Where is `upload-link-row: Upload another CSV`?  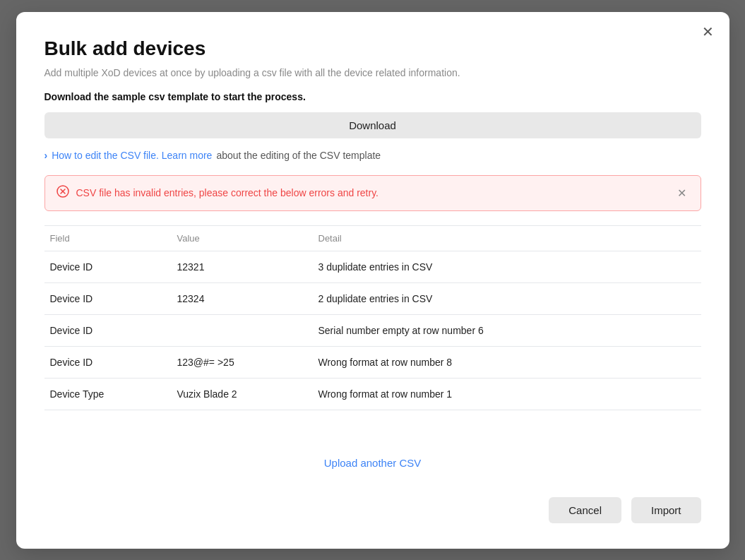
upload-link-row: Upload another CSV is located at coordinates (373, 459).